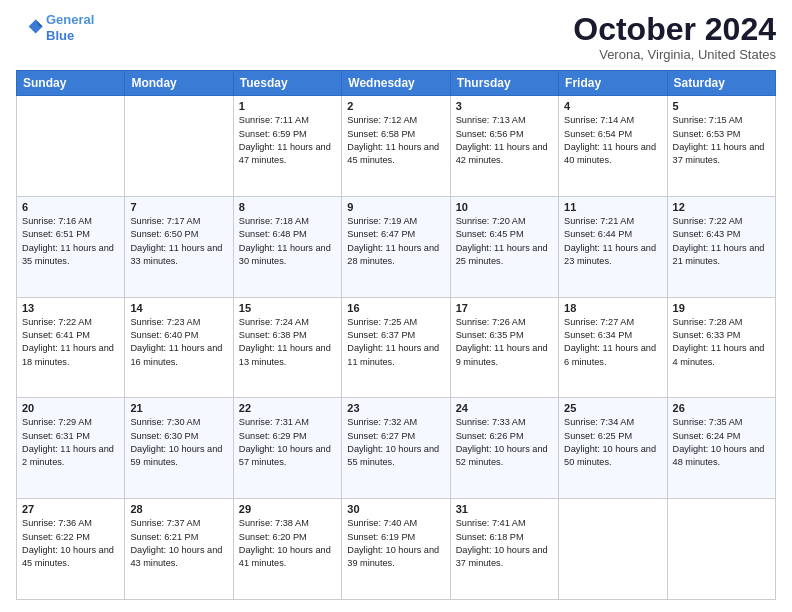  What do you see at coordinates (60, 36) in the screenshot?
I see `logo-blue: Blue` at bounding box center [60, 36].